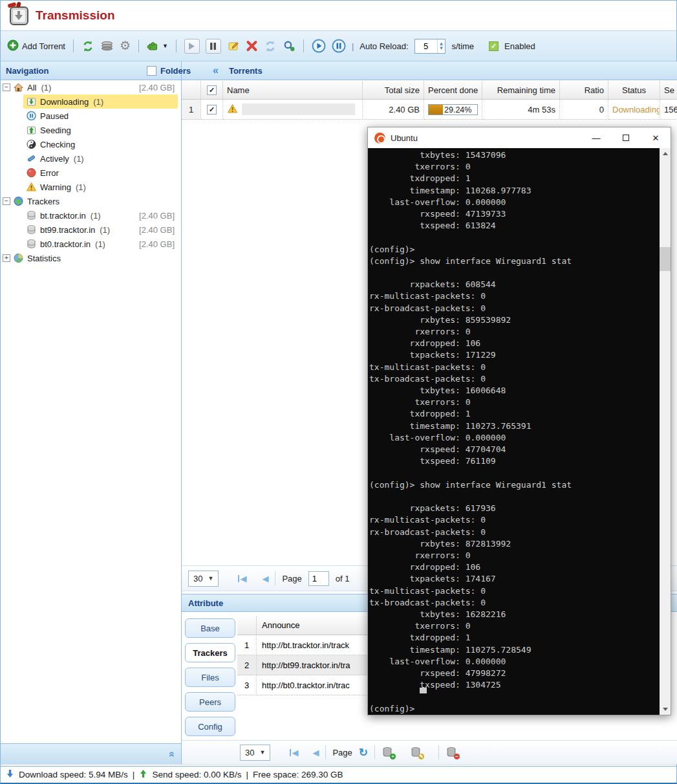 Image resolution: width=677 pixels, height=784 pixels. I want to click on header-select-all, so click(212, 91).